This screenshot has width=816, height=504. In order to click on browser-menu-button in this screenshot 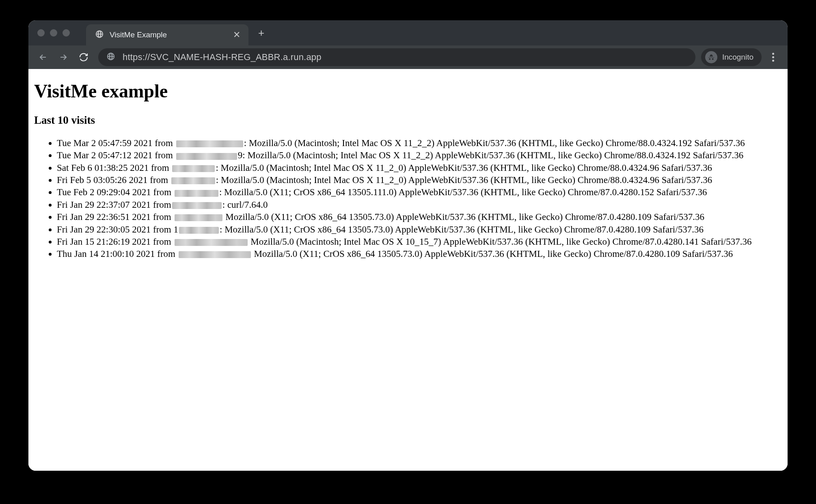, I will do `click(773, 57)`.